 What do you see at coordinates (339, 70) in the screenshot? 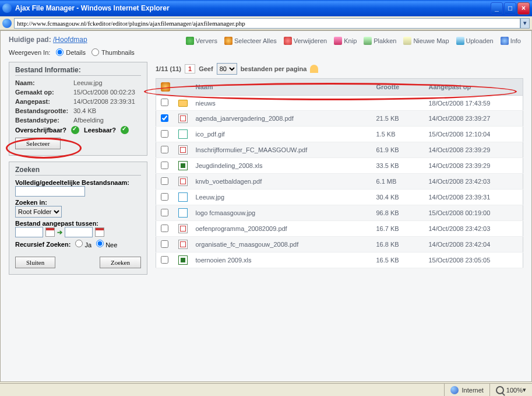
I see `pager: 1/11 (11) 1 Geef 80 bestanden per pagina` at bounding box center [339, 70].